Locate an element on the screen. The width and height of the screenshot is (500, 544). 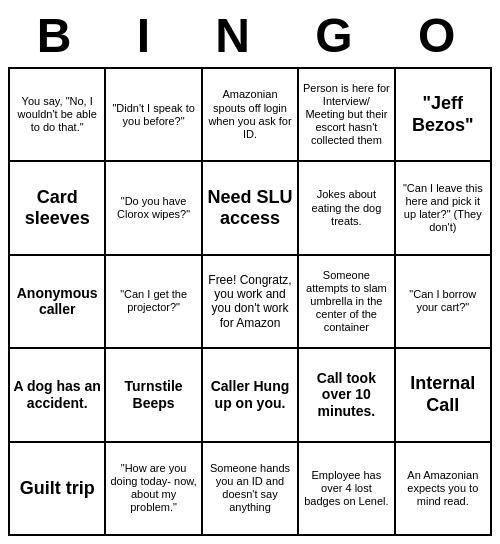
bingo-cell-14: "Can I borrow your cart?" is located at coordinates (444, 302).